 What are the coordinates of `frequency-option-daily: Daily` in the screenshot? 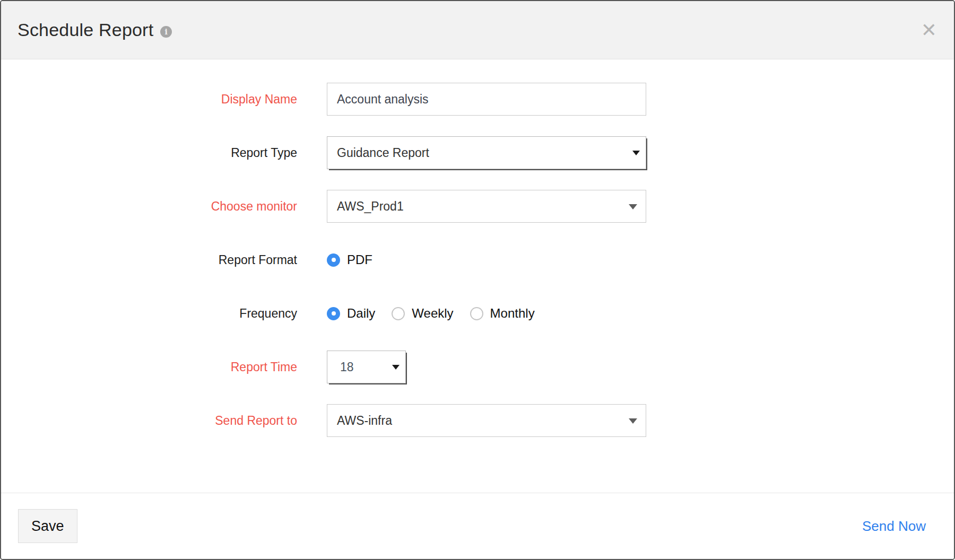 It's located at (351, 313).